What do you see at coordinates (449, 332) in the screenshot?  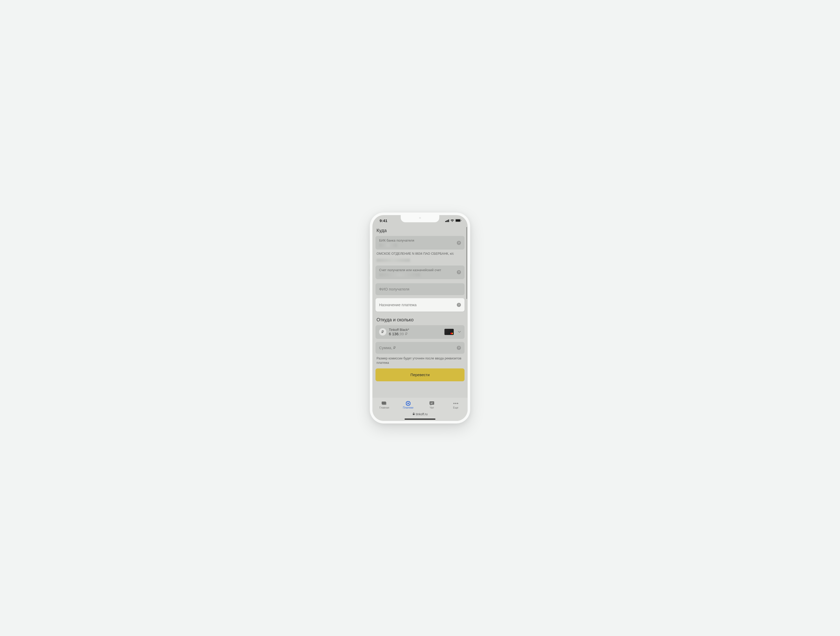 I see `card-thumbnail` at bounding box center [449, 332].